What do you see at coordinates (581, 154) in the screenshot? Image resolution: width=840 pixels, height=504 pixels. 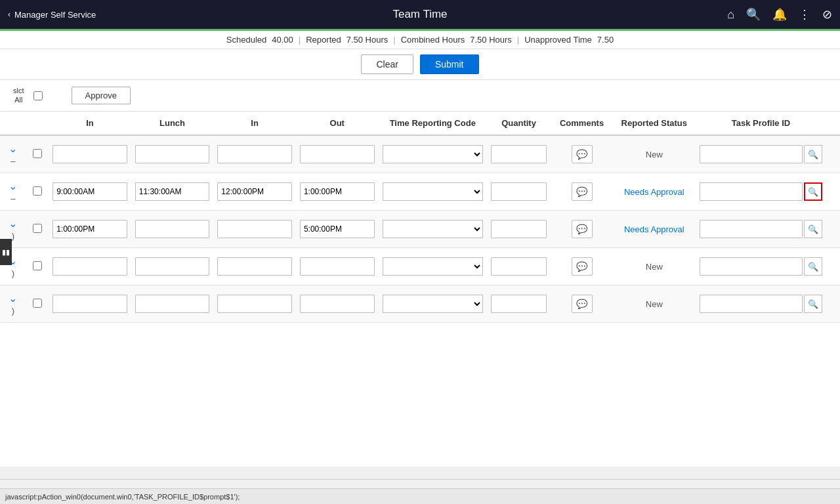 I see `row-comments-cell-0: 💬` at bounding box center [581, 154].